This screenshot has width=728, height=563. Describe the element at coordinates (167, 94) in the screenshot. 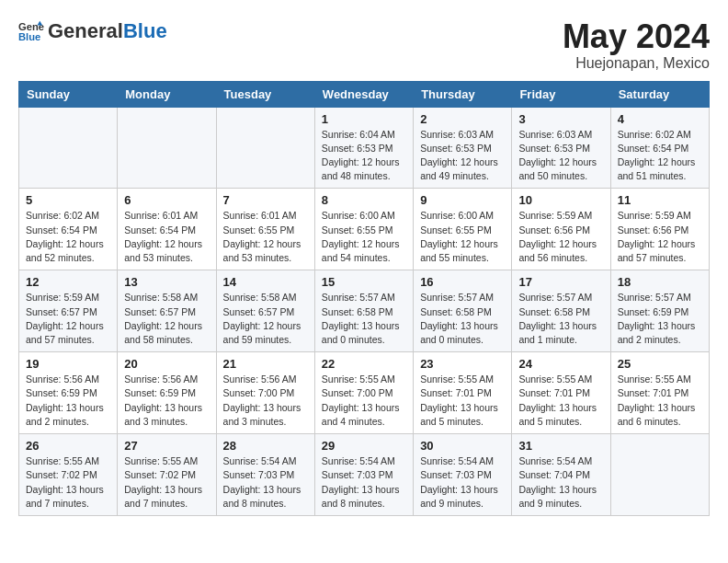

I see `col-monday: Monday` at that location.